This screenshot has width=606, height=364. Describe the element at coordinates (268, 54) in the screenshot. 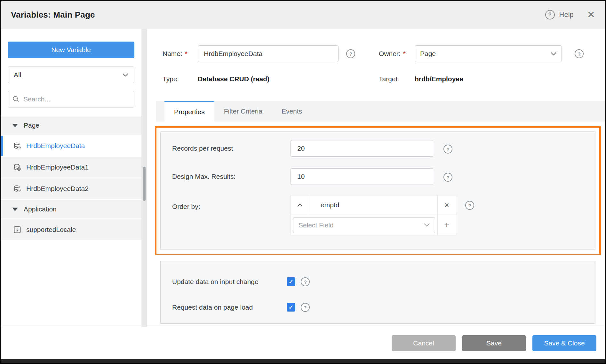

I see `name-field` at that location.